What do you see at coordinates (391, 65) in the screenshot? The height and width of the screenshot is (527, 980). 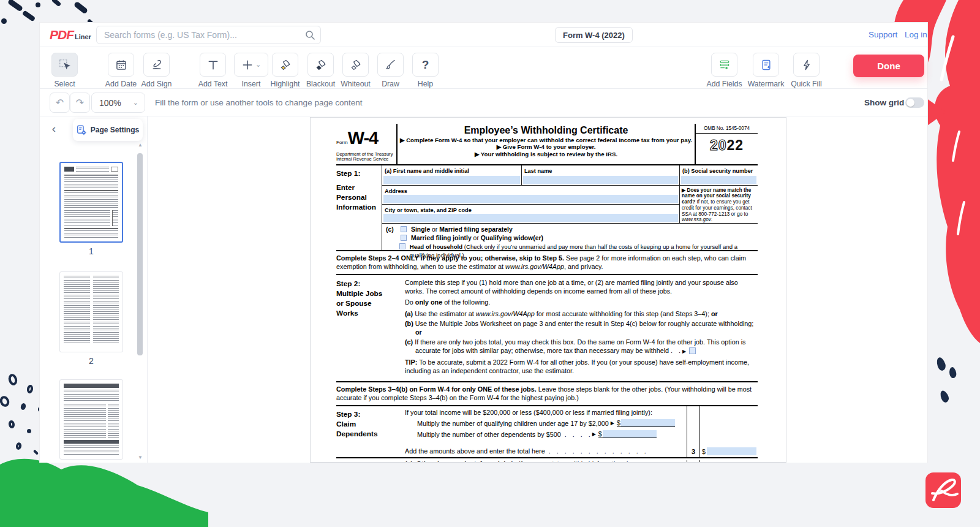 I see `draw-brush-icon` at bounding box center [391, 65].